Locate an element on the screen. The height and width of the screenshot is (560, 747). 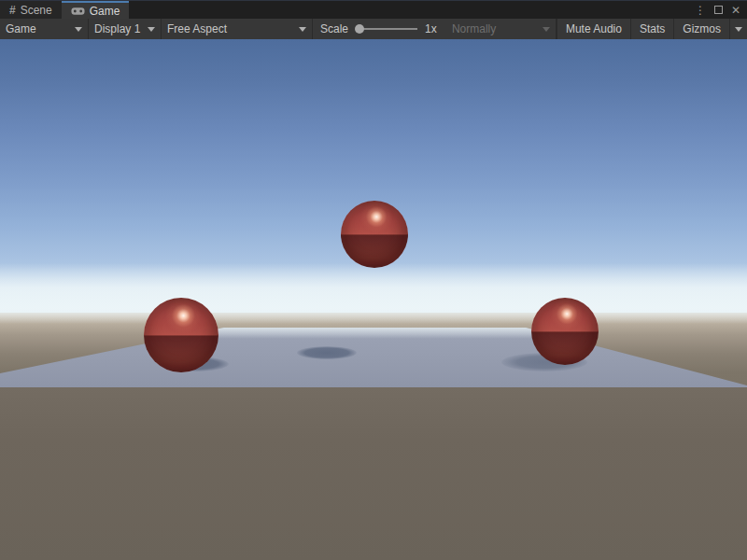
scale-value: 1x is located at coordinates (431, 29).